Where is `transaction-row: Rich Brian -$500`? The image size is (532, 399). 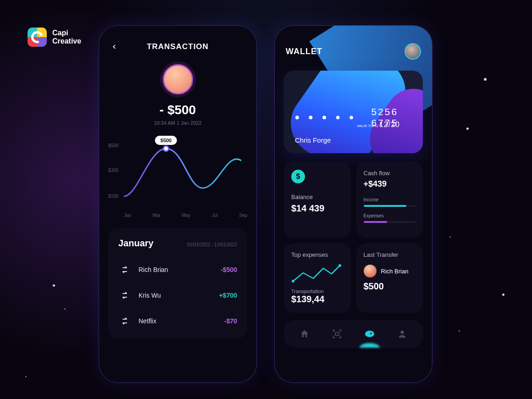
transaction-row: Rich Brian -$500 is located at coordinates (178, 270).